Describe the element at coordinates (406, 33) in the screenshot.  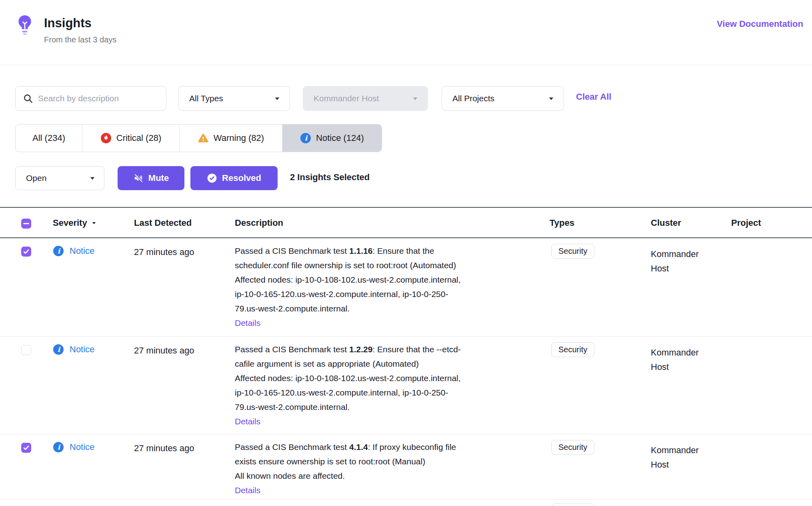
I see `page-header: Insights From the last 3 days View Docum…` at that location.